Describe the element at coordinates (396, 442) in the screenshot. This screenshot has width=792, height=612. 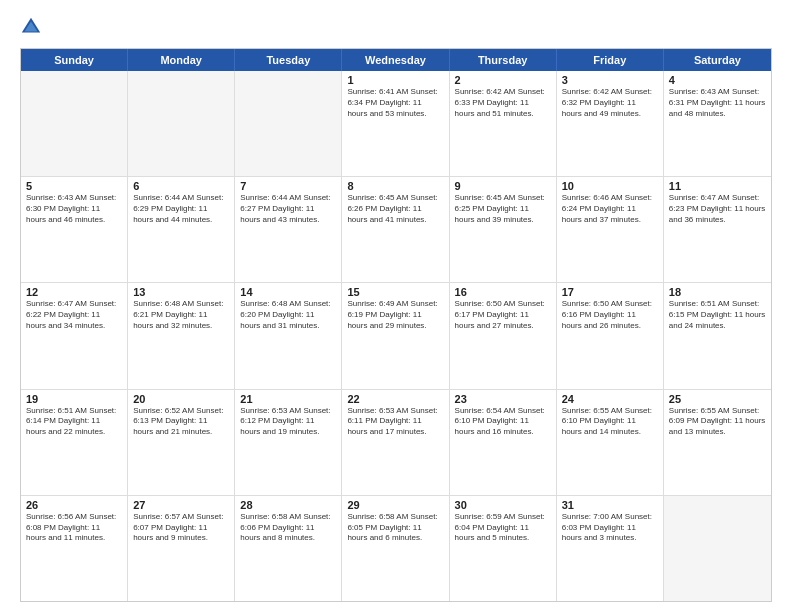
I see `calendar-cell-22: 22Sunrise: 6:53 AM Sunset: 6:11 PM Dayli…` at that location.